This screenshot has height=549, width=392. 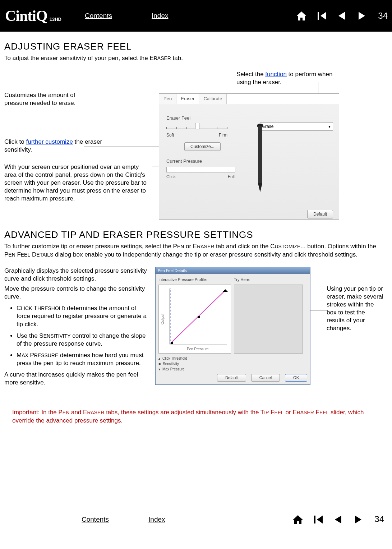 I want to click on leg-sens: Sensitivity, so click(x=171, y=364).